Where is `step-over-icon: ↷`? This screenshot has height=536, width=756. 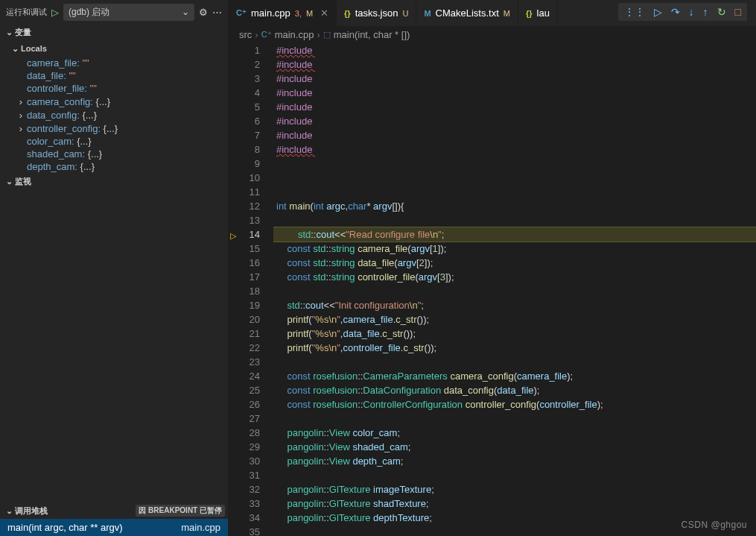 step-over-icon: ↷ is located at coordinates (676, 12).